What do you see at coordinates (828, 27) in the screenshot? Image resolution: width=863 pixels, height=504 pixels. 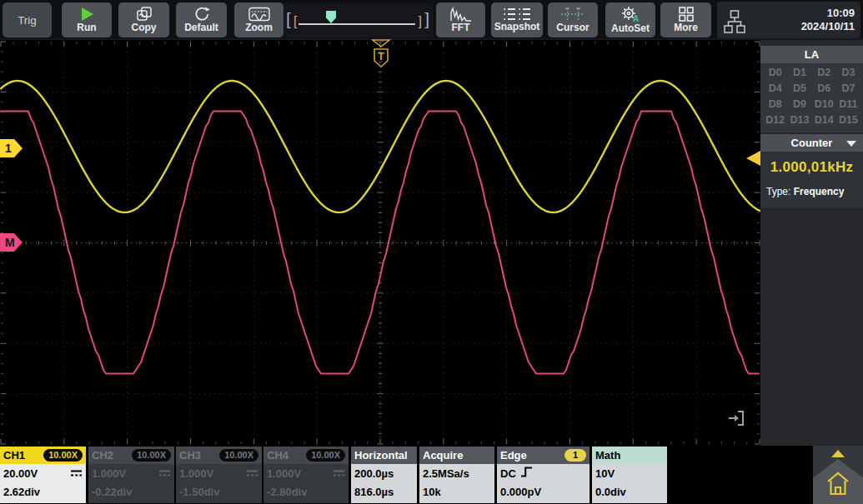 I see `clock-date: 2024/10/11` at bounding box center [828, 27].